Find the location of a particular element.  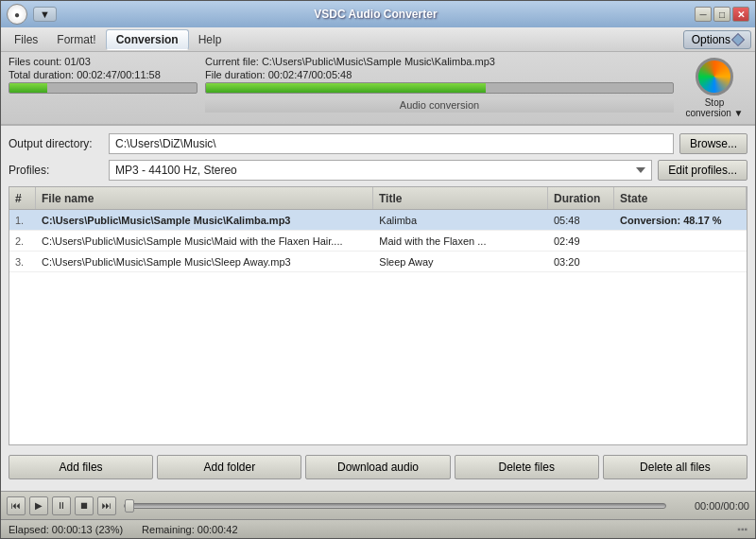

menu-bar: Files Format! Conversion Help Options is located at coordinates (378, 40).